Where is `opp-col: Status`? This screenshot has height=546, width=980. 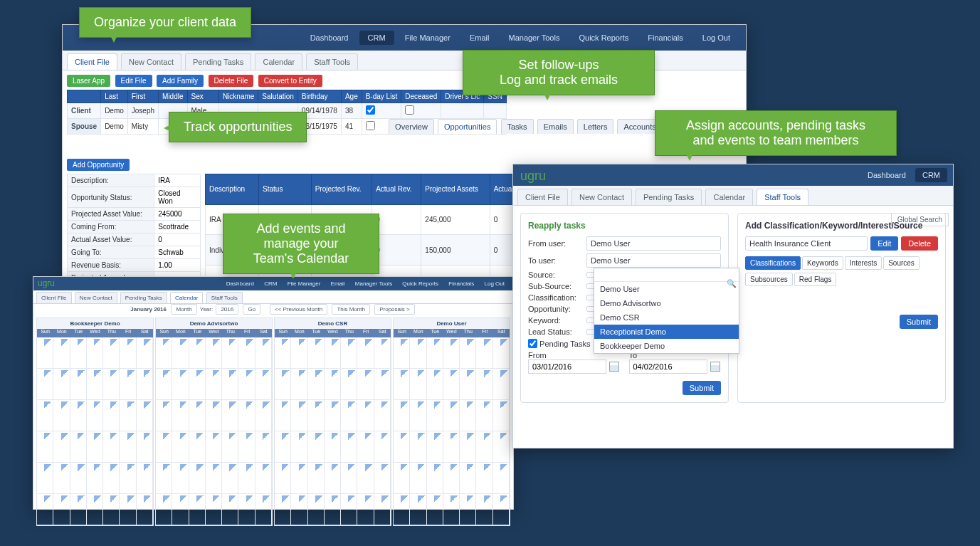 opp-col: Status is located at coordinates (285, 189).